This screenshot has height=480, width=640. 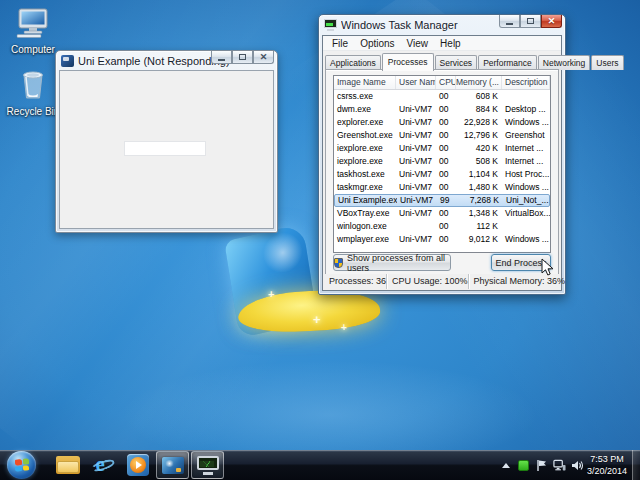 I want to click on tab-strip: ApplicationsProcessesServicesPerformance…, so click(x=475, y=62).